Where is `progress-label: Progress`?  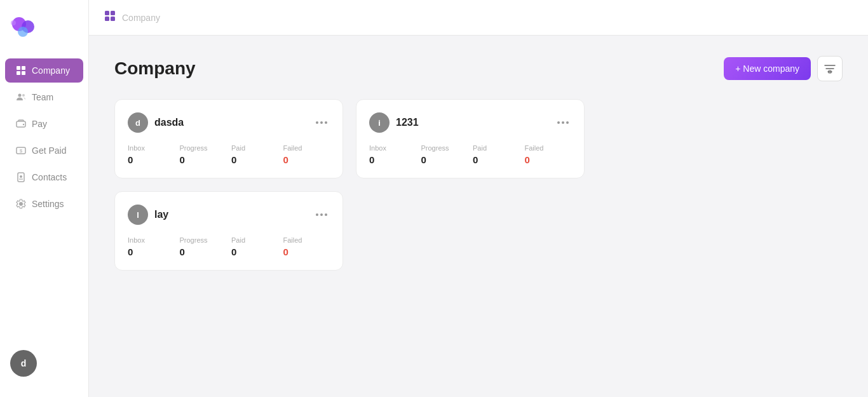 progress-label: Progress is located at coordinates (203, 148).